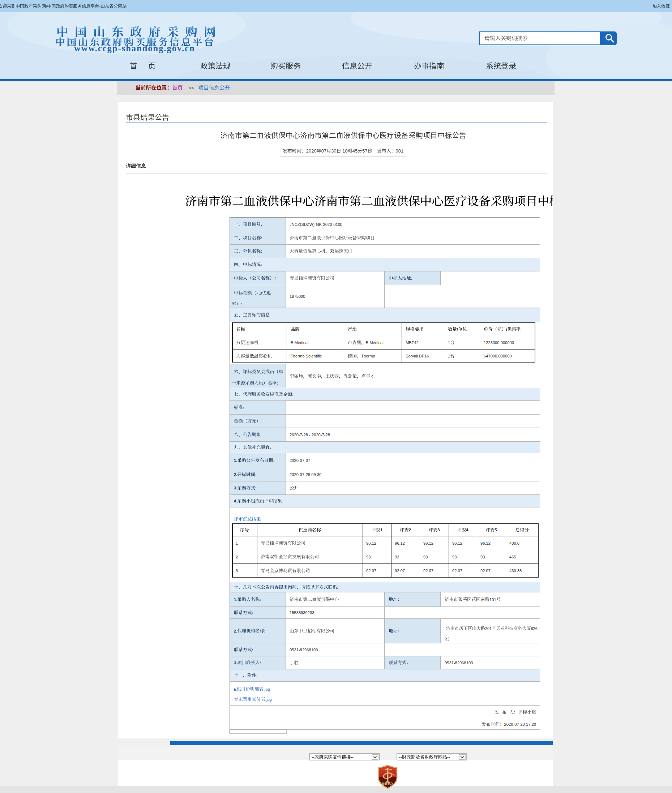  Describe the element at coordinates (493, 600) in the screenshot. I see `svg-text: 101` at that location.